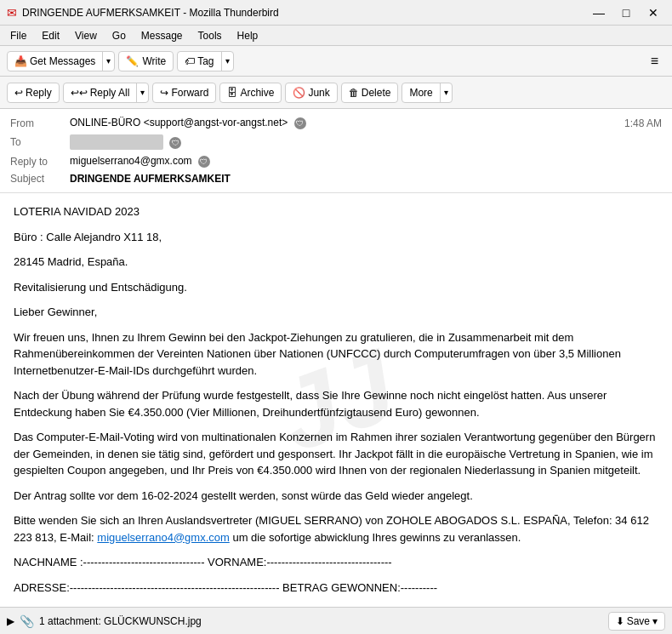 The image size is (672, 634). I want to click on body-para6: Der Antrag sollte vor dem 16-02-2024 ges…, so click(336, 496).